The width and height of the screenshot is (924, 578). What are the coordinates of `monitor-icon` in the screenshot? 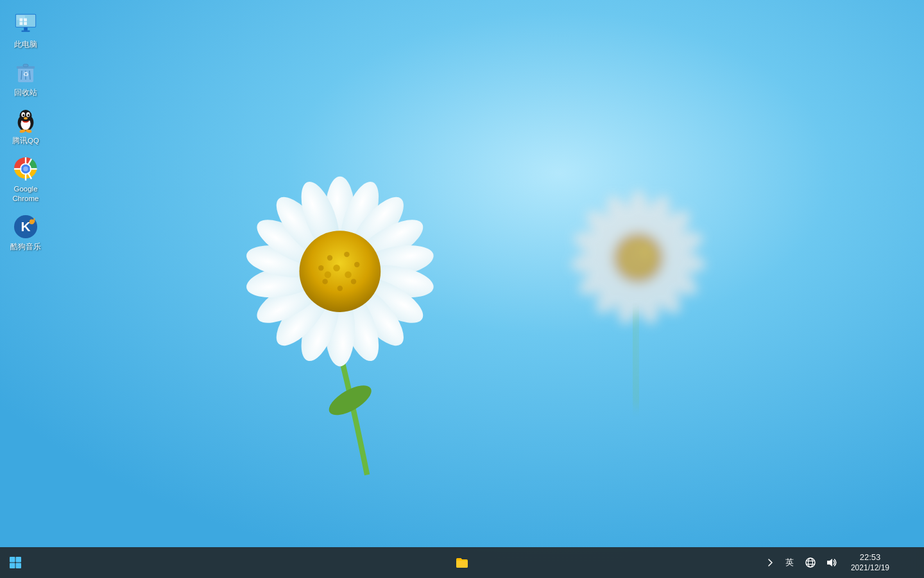 It's located at (26, 24).